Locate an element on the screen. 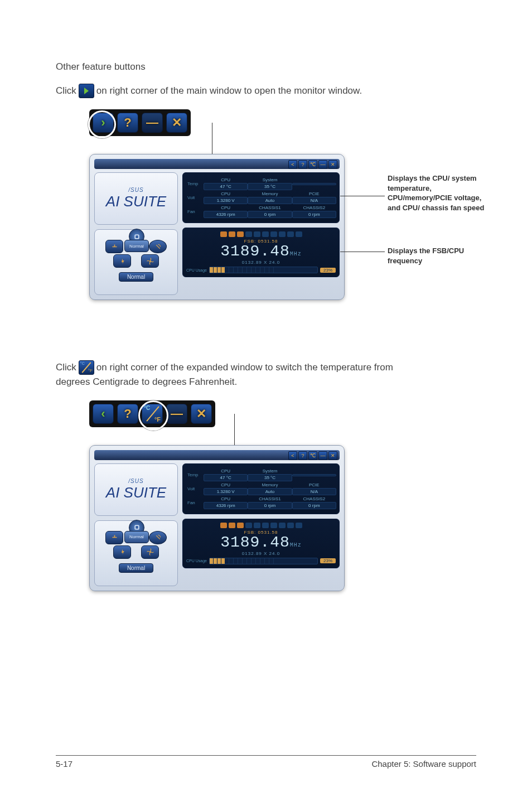 This screenshot has width=532, height=802. paragraph-2-cont: degrees Centigrade to degrees Fahrenheit… is located at coordinates (266, 382).